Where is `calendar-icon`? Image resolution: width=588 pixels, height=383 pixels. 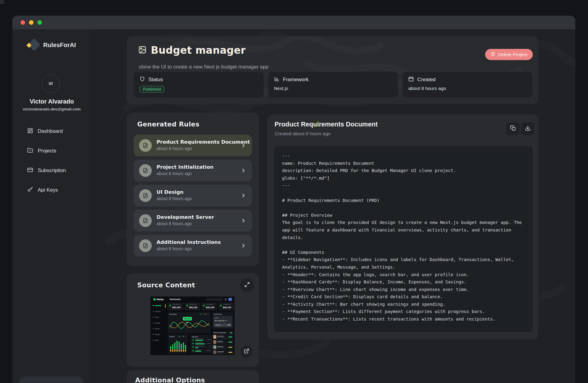 calendar-icon is located at coordinates (411, 80).